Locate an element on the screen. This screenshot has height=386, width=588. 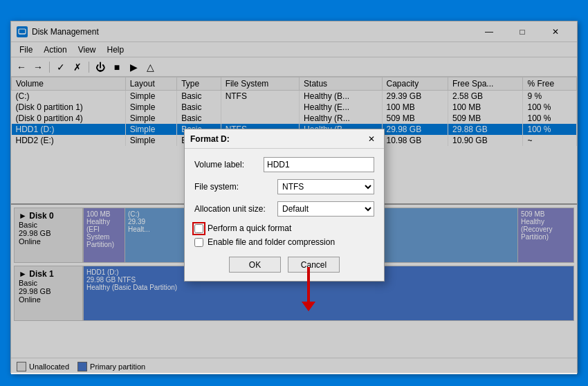
volume-label-input is located at coordinates (319, 165).